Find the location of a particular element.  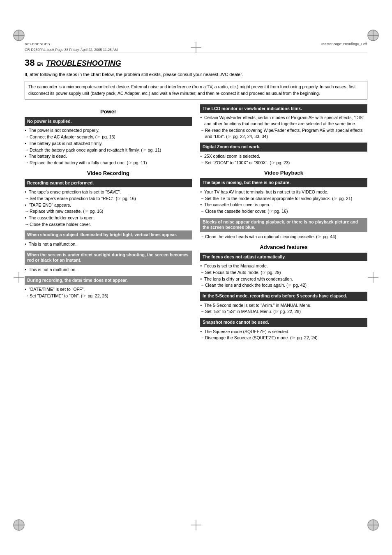

corner-mark-bc is located at coordinates (196, 525).